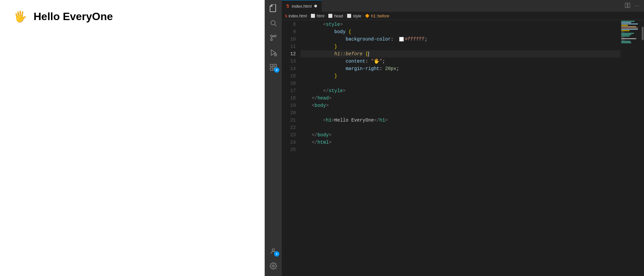 This screenshot has height=276, width=644. I want to click on tab-label: index.html, so click(302, 6).